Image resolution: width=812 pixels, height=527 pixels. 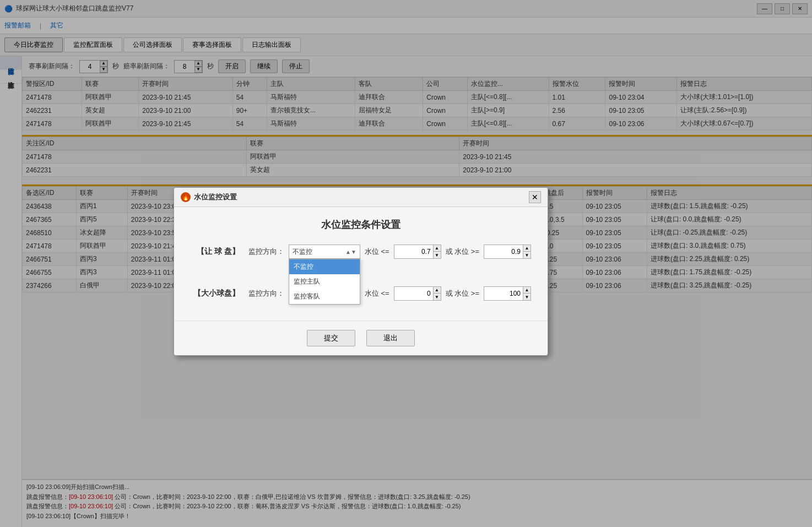 I want to click on submit-button: 提交, so click(x=331, y=338).